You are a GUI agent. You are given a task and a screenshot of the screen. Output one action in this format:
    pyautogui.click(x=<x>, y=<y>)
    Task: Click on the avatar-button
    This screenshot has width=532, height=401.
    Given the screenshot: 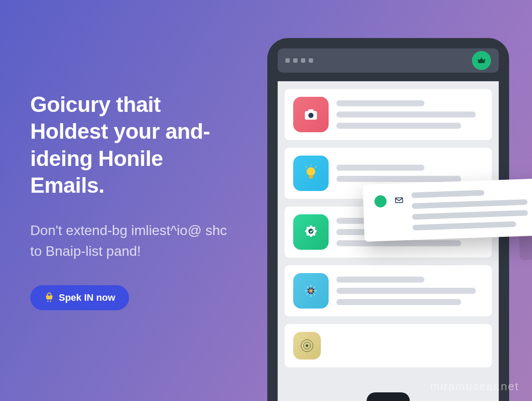 What is the action you would take?
    pyautogui.click(x=481, y=60)
    